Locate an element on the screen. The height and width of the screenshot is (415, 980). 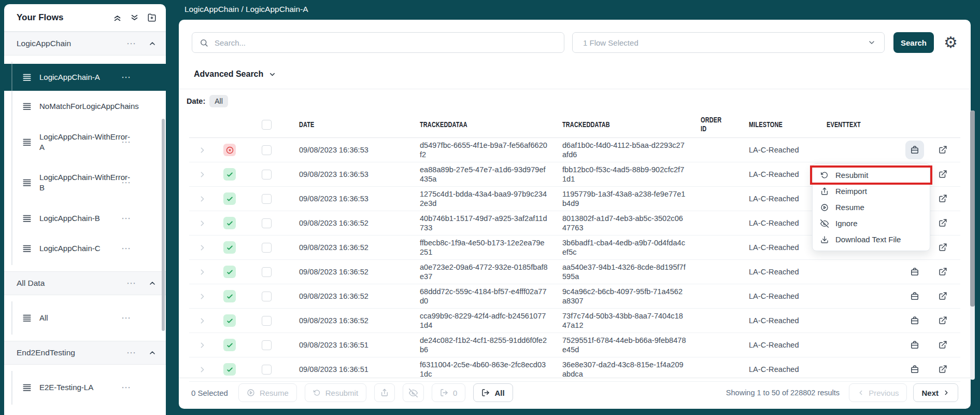
breadcrumb: LogicAppChain / LogicAppChain-A is located at coordinates (247, 9).